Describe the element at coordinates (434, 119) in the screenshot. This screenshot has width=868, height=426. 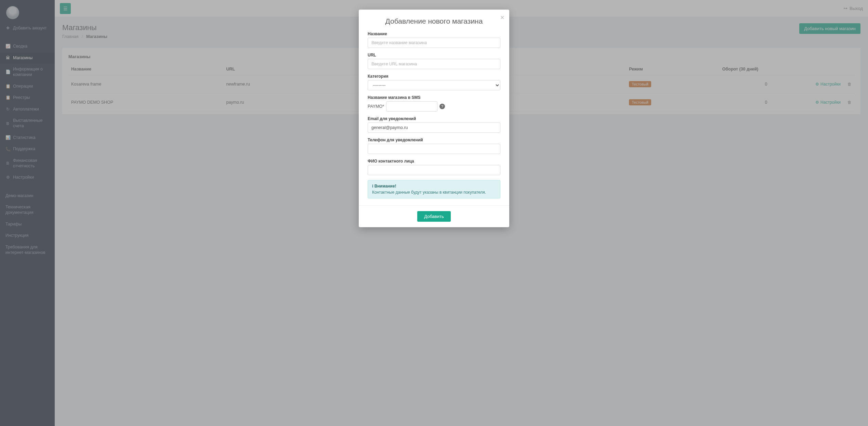
I see `email-label: Email для уведомлений` at that location.